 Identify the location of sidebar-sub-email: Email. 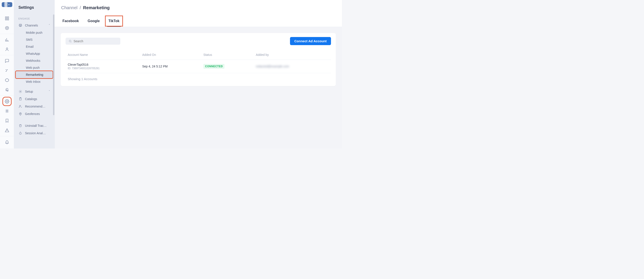
(34, 47).